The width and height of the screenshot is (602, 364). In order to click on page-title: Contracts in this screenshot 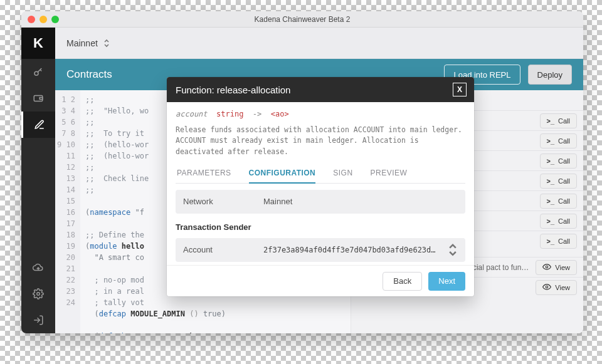, I will do `click(89, 75)`.